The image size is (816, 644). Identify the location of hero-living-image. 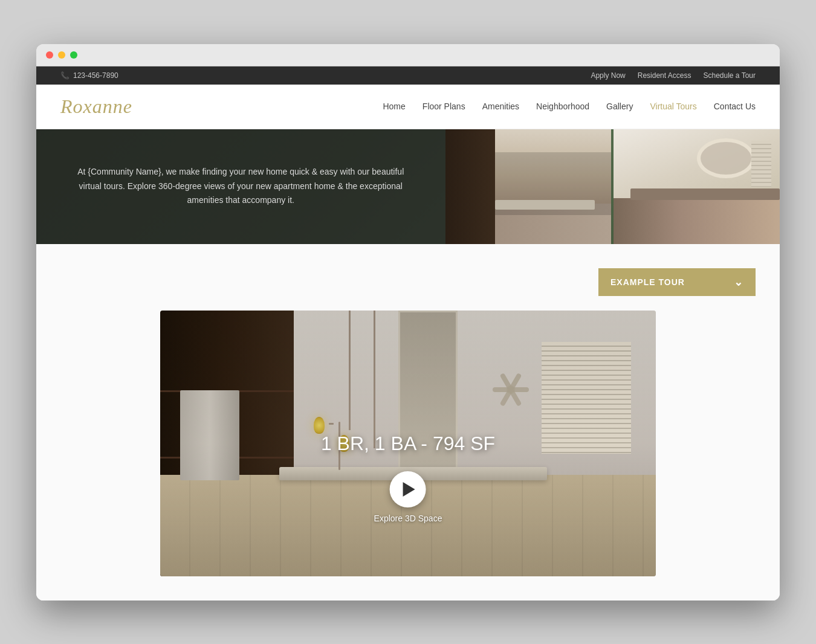
(696, 187).